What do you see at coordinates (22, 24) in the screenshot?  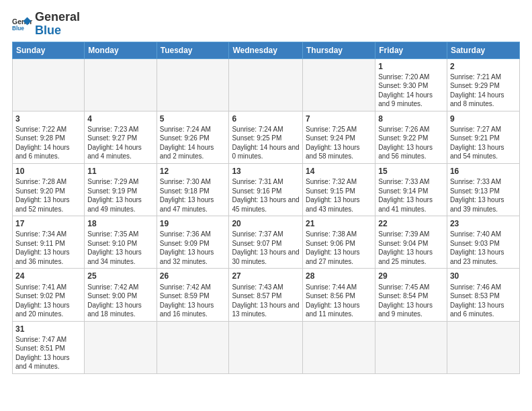 I see `generalblue-logo-icon: General Blue` at bounding box center [22, 24].